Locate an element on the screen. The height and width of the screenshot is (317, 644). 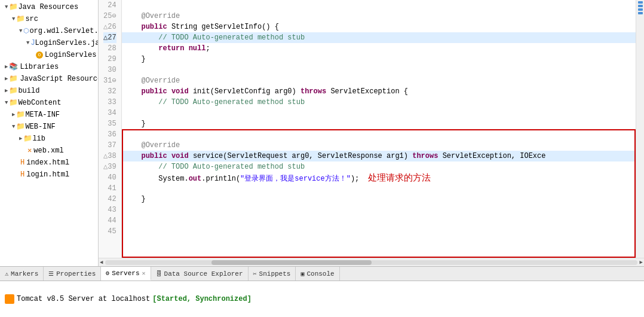
tomcat-icon is located at coordinates (10, 299).